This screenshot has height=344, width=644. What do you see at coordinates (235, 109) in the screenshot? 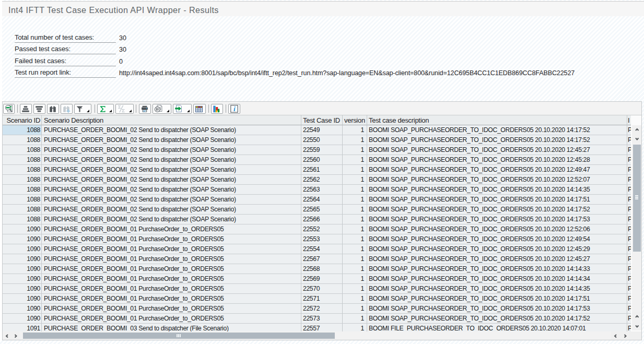
I see `svg-text: i` at bounding box center [235, 109].